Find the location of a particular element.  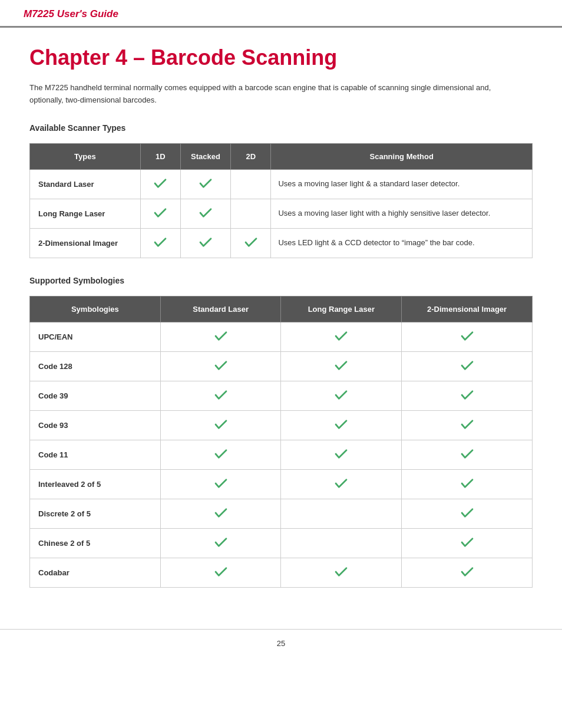

table-row: Code 93 is located at coordinates (282, 425).